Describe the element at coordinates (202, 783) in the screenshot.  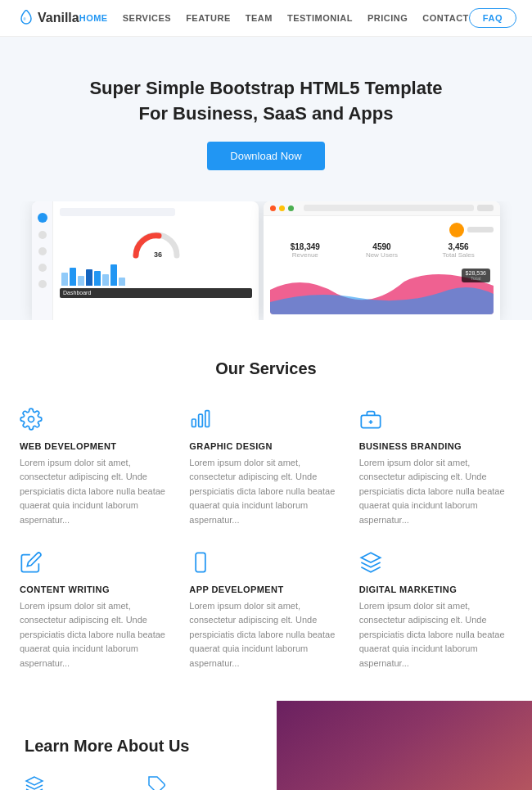
I see `about-free: 100% Free Lorem ipsum dolor sit amet, co…` at that location.